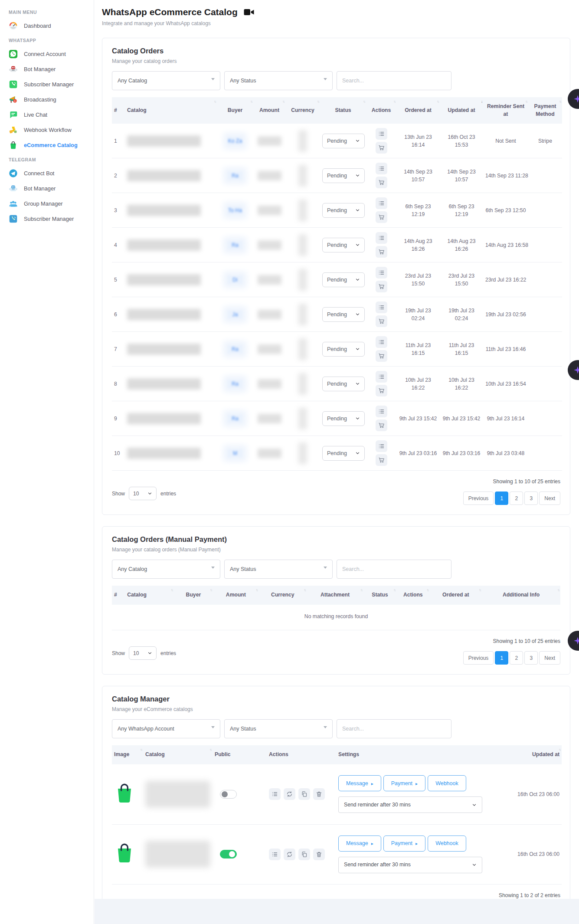 The width and height of the screenshot is (579, 924). I want to click on public-toggle, so click(228, 854).